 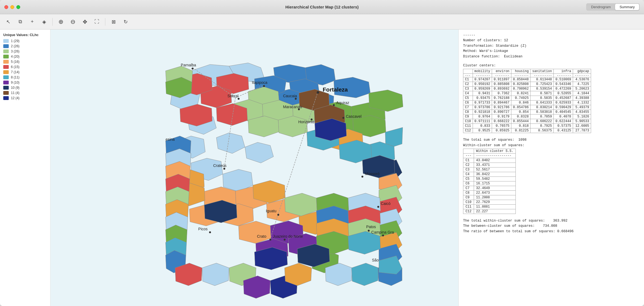 What do you see at coordinates (527, 126) in the screenshot?
I see `cluster-row-c11: C110.8330.765750.8180.79250.5737512.6005` at bounding box center [527, 126].